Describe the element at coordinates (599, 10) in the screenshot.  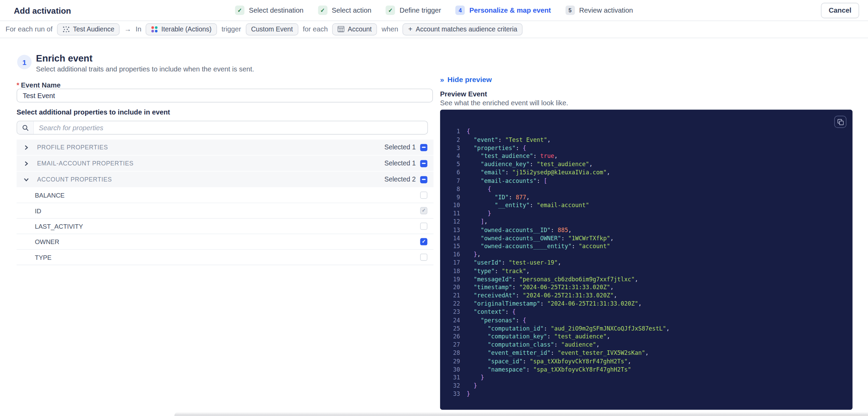
I see `step-review-activation: 5 Review activation` at that location.